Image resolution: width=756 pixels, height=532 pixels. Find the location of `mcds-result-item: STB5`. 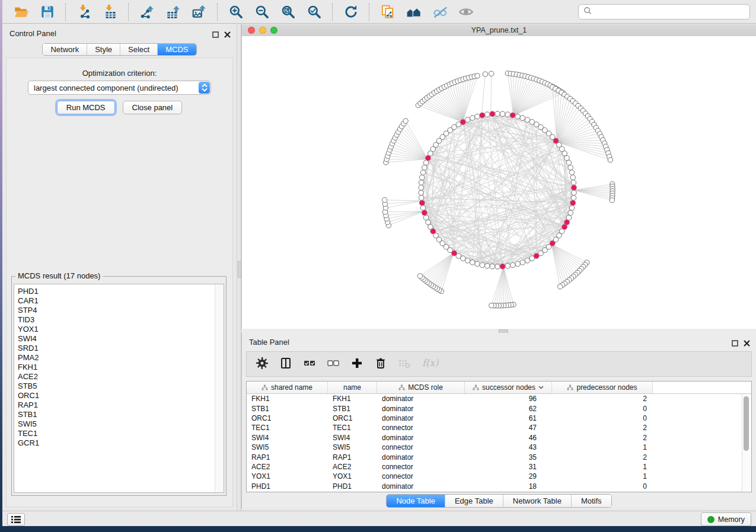

mcds-result-item: STB5 is located at coordinates (119, 386).